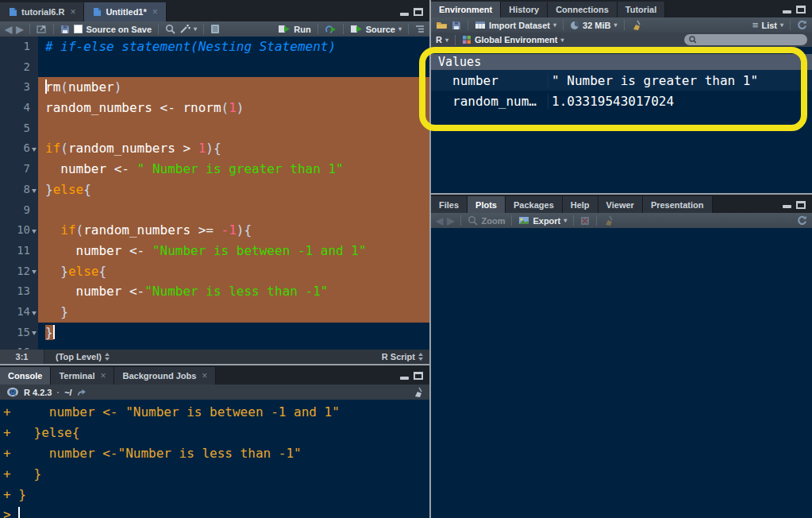 The height and width of the screenshot is (518, 812). I want to click on tab-console: Console, so click(25, 376).